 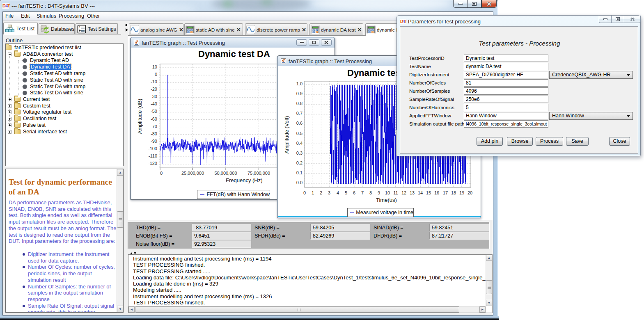 I want to click on svg-text: 1, so click(x=80, y=27).